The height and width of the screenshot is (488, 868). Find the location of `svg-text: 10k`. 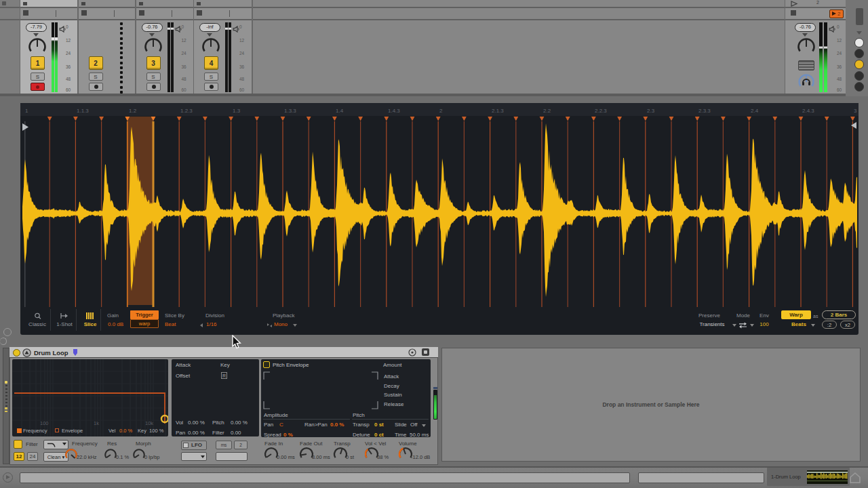

svg-text: 10k is located at coordinates (149, 423).